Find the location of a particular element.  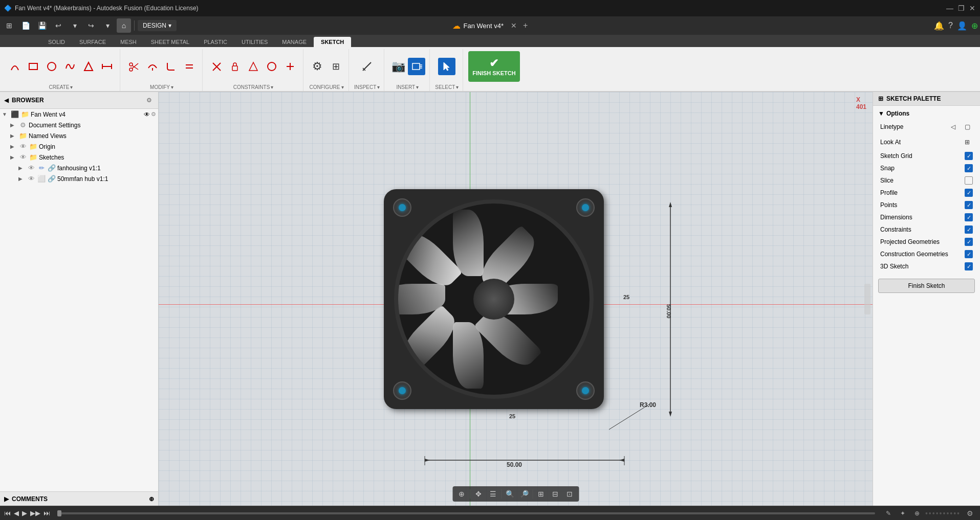

slice-checkbox is located at coordinates (969, 180).